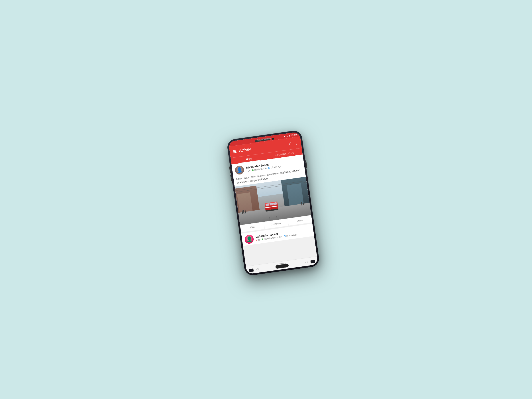  I want to click on people-right, so click(303, 204).